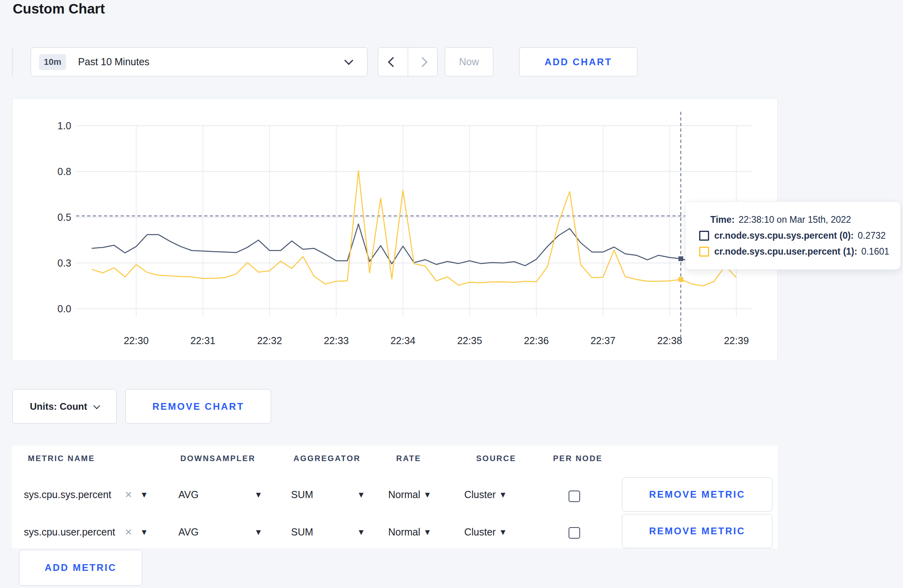 Image resolution: width=903 pixels, height=588 pixels. Describe the element at coordinates (578, 458) in the screenshot. I see `header-per-node: PER NODE` at that location.